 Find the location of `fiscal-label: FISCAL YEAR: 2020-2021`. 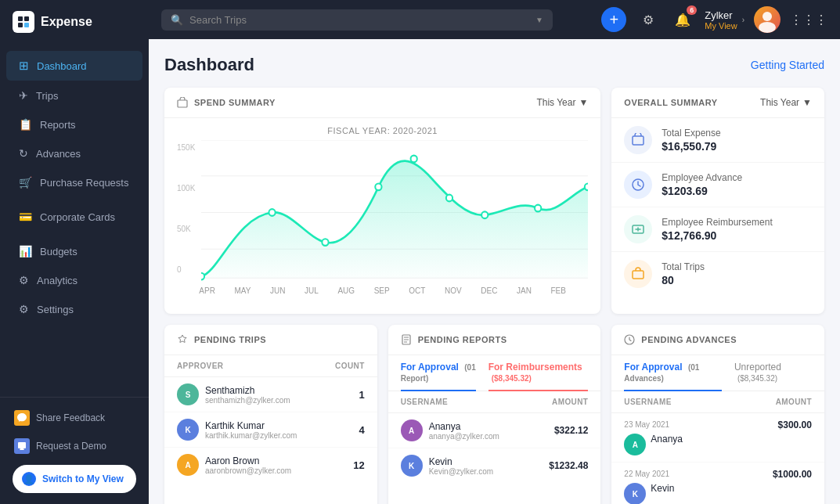

fiscal-label: FISCAL YEAR: 2020-2021 is located at coordinates (382, 131).